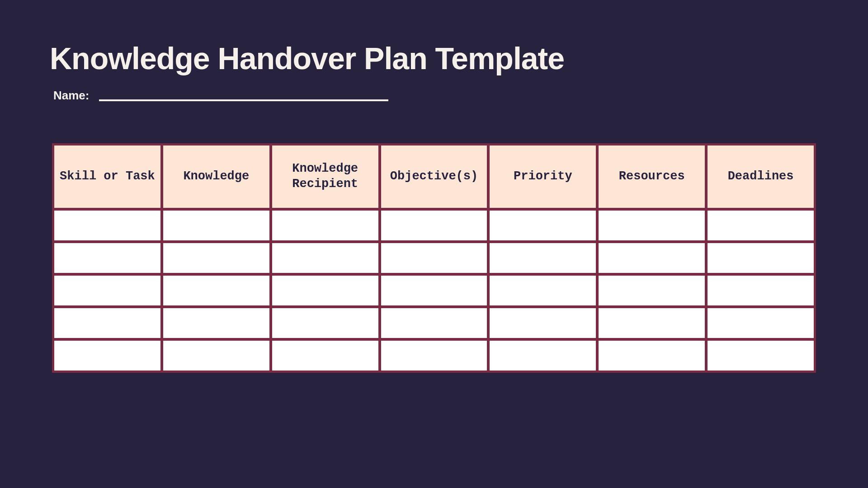  Describe the element at coordinates (71, 96) in the screenshot. I see `name-label: Name:` at that location.